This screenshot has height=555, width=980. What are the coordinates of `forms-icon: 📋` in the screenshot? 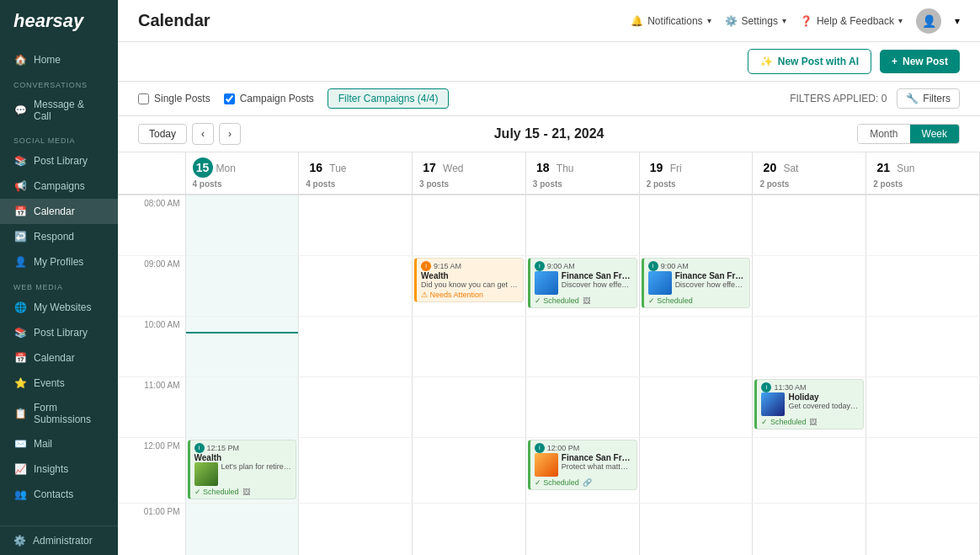 It's located at (20, 414).